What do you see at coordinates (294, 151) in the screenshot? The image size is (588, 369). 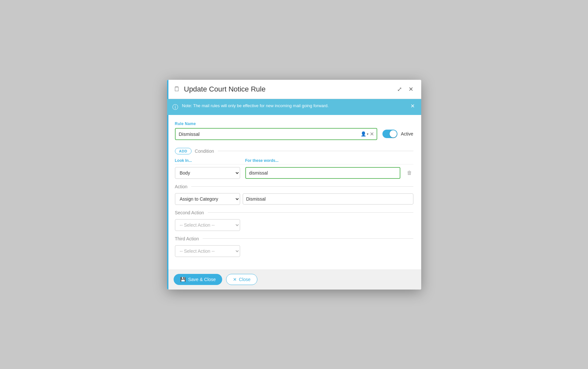 I see `condition-header: ADD Condition` at bounding box center [294, 151].